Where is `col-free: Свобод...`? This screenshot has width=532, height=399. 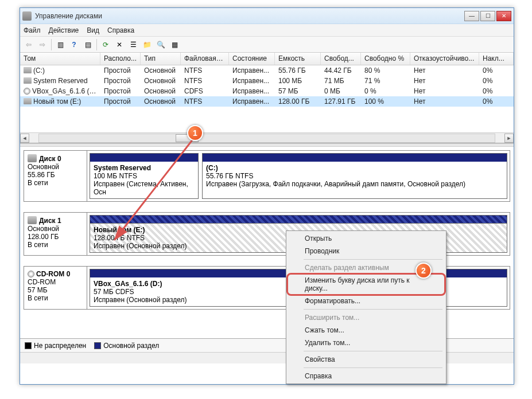
col-free: Свобод... is located at coordinates (341, 58).